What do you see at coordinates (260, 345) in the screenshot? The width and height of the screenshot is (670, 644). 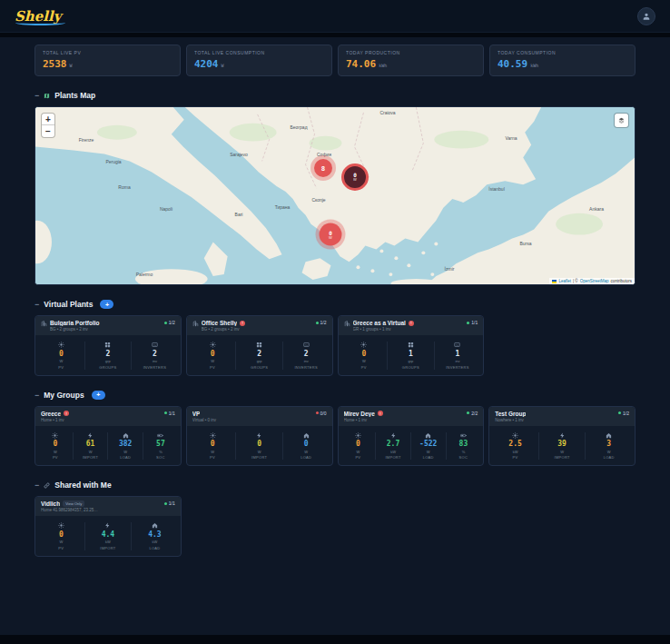 I see `virtual-plant-card: Office Shelly! BG • 2 groups • 2 inv 1/2…` at bounding box center [260, 345].